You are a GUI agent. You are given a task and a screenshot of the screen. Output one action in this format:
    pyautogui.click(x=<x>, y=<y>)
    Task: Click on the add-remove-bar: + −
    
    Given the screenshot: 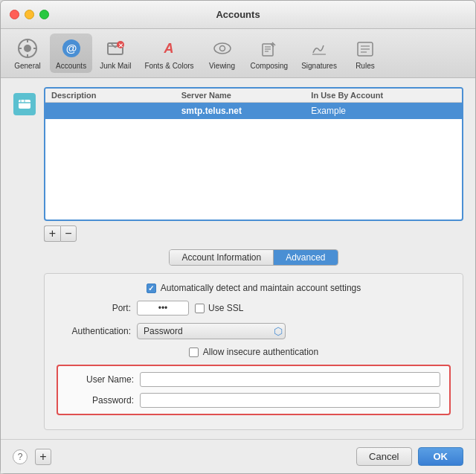 What is the action you would take?
    pyautogui.click(x=254, y=234)
    